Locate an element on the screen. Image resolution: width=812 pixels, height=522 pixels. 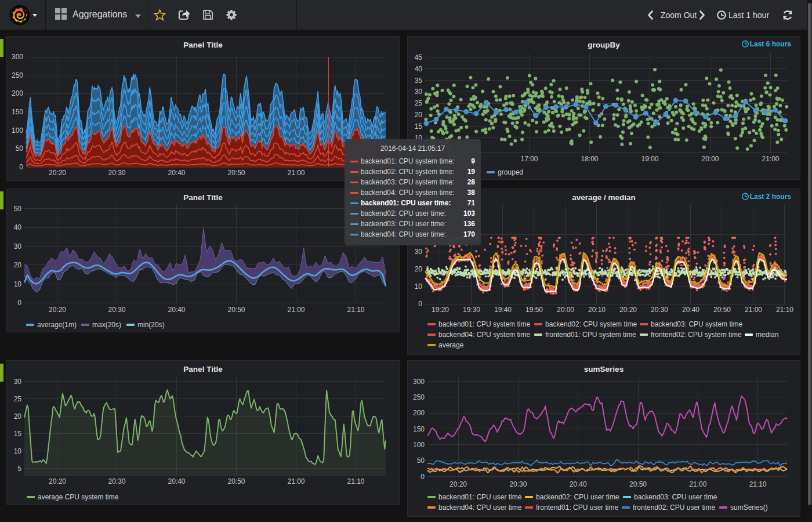
svg-text: max(20s) is located at coordinates (107, 325).